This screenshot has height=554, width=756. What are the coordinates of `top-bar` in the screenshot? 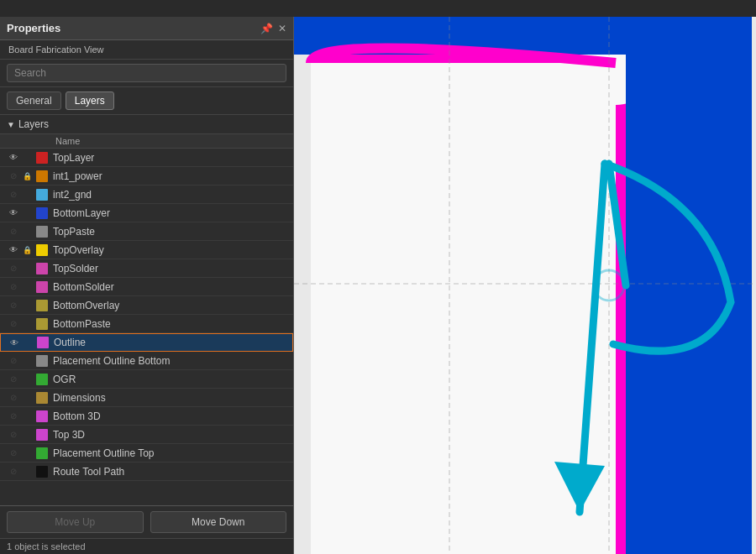 It's located at (378, 8).